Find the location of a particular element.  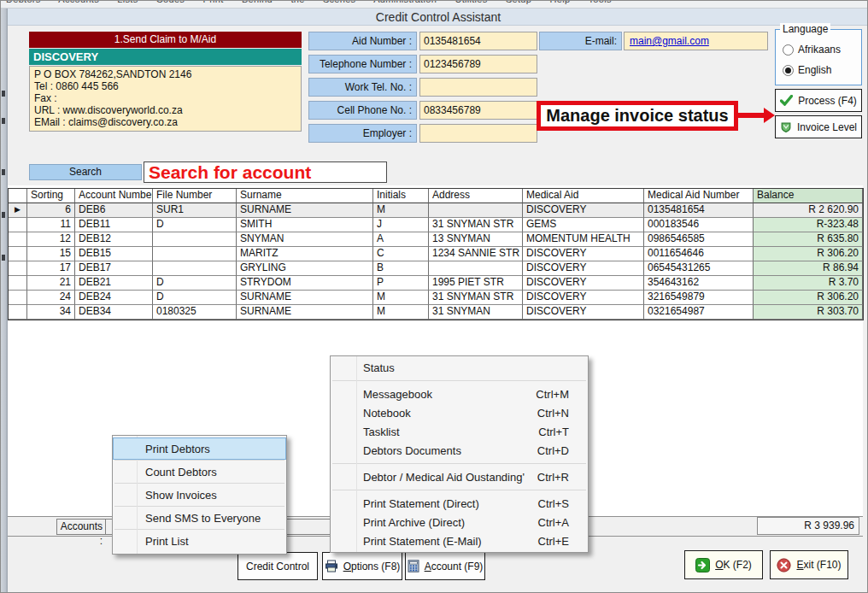

email-field: main@gmail.com is located at coordinates (695, 41).